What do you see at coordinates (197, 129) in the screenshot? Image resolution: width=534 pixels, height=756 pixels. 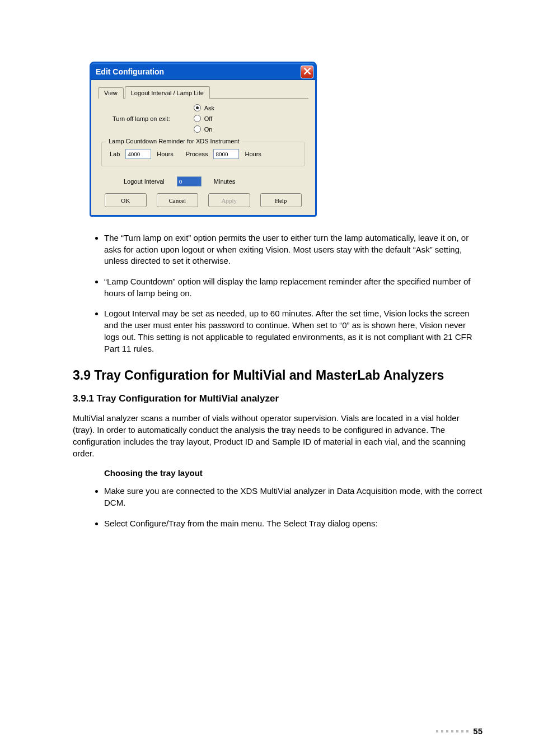 I see `radio-on` at bounding box center [197, 129].